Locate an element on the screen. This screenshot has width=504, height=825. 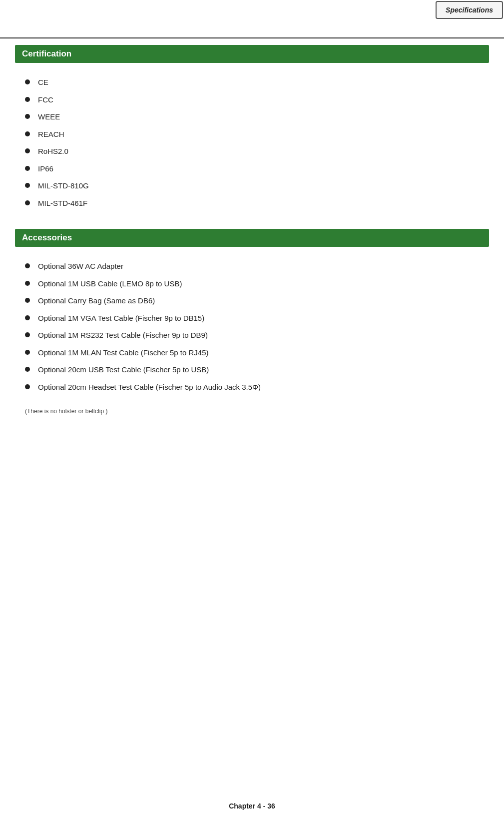
acc-item-7: Optional 20cm Headset Test Cable (Fische… is located at coordinates (149, 388).